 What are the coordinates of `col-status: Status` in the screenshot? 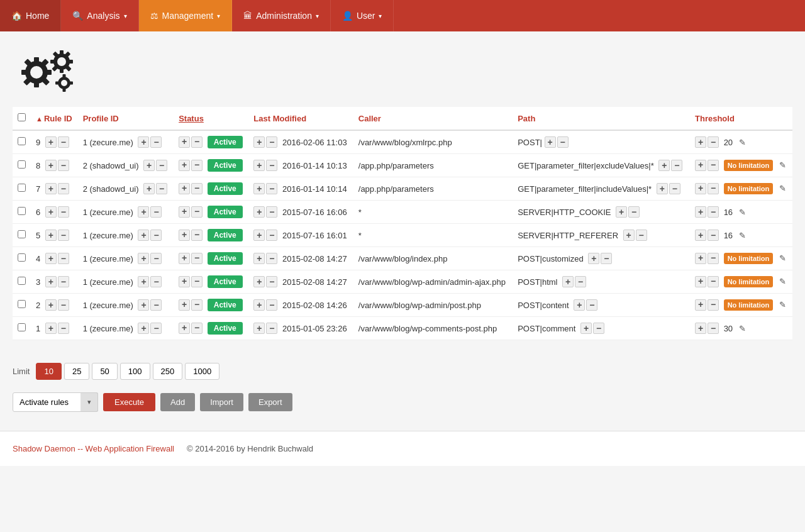 It's located at (211, 118).